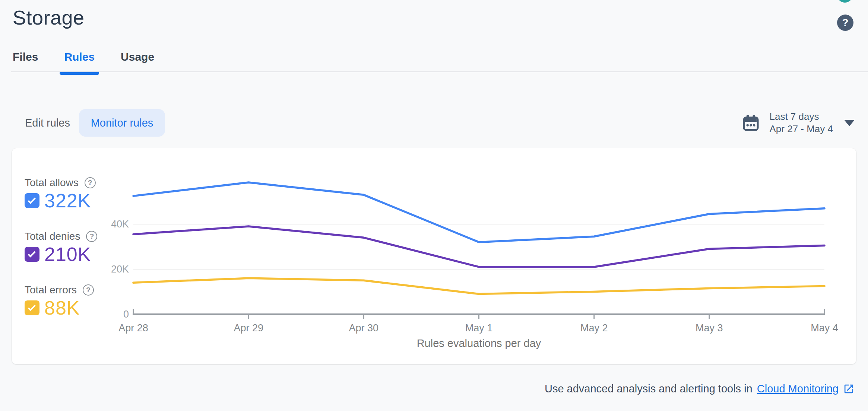 The width and height of the screenshot is (868, 411). Describe the element at coordinates (434, 123) in the screenshot. I see `controls-row: Edit rules Monitor rules Last 7 days Apr…` at that location.